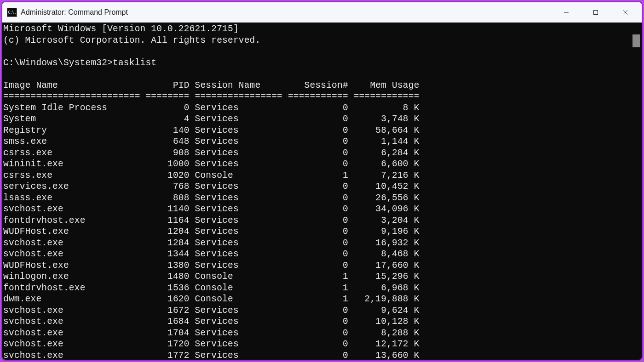 This screenshot has width=644, height=362. Describe the element at coordinates (12, 12) in the screenshot. I see `cmd-icon: C:\.` at that location.